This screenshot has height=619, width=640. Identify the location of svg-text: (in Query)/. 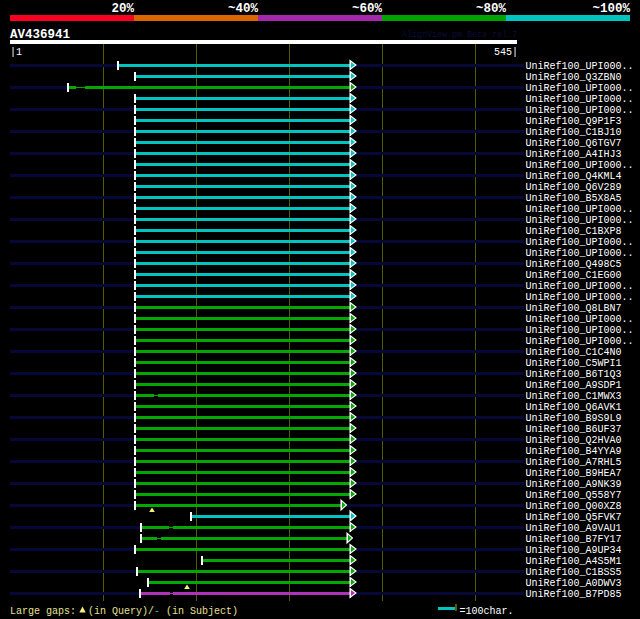
(121, 612).